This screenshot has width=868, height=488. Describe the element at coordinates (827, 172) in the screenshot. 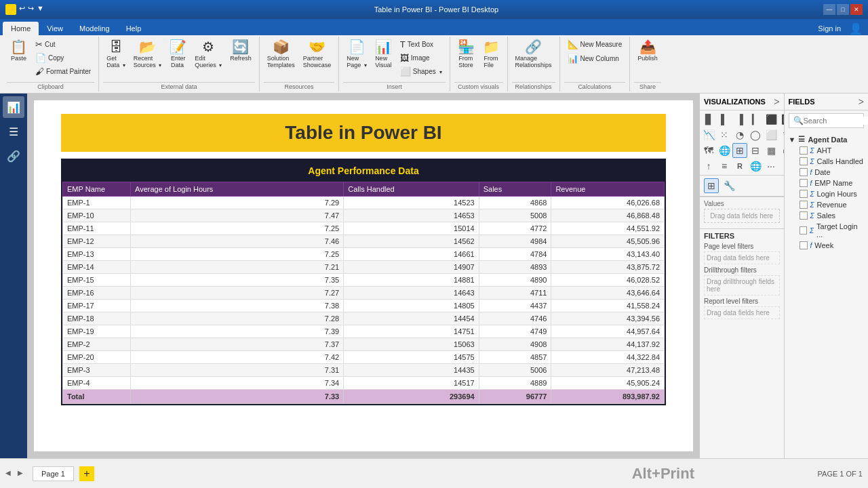

I see `field-item: f Date` at that location.